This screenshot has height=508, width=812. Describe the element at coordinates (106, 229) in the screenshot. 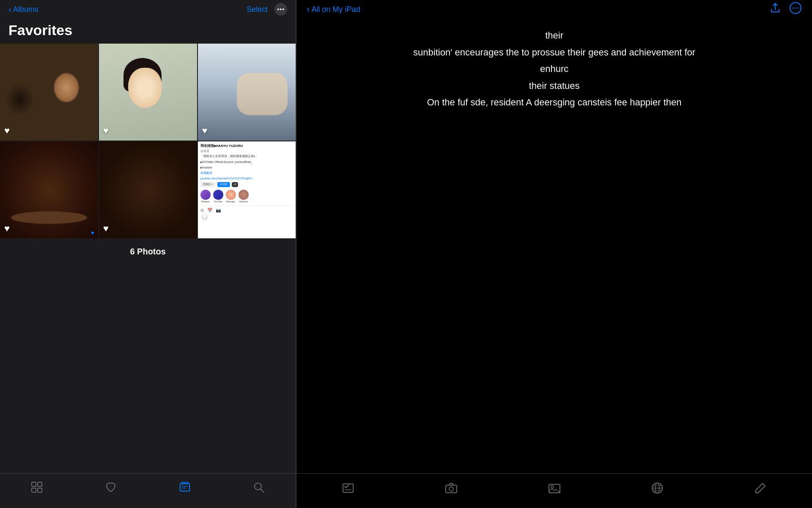

I see `heart-icon-5: ♥` at that location.